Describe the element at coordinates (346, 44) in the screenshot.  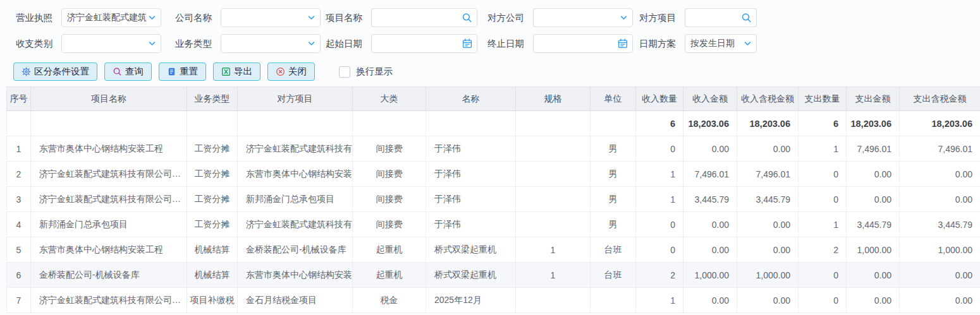
I see `filter-label: 起始日期` at that location.